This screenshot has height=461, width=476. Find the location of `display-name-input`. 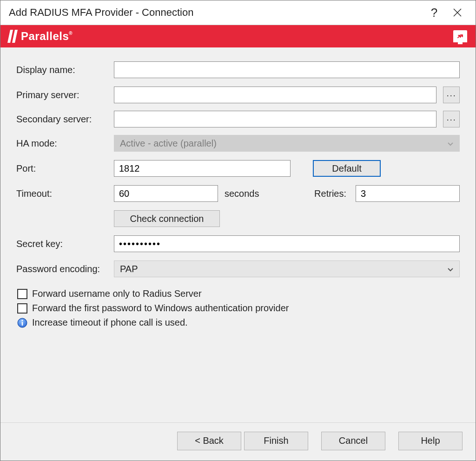

display-name-input is located at coordinates (287, 70).